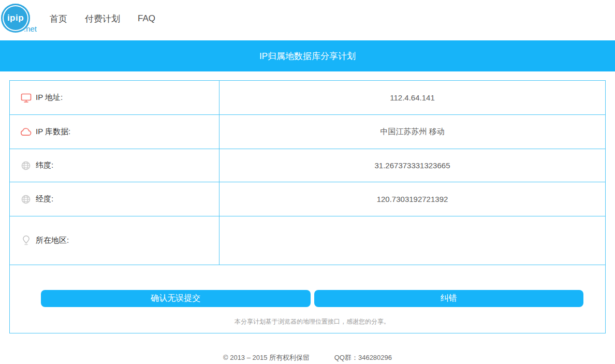 This screenshot has height=364, width=615. Describe the element at coordinates (307, 56) in the screenshot. I see `banner: IP归属地数据库分享计划` at that location.